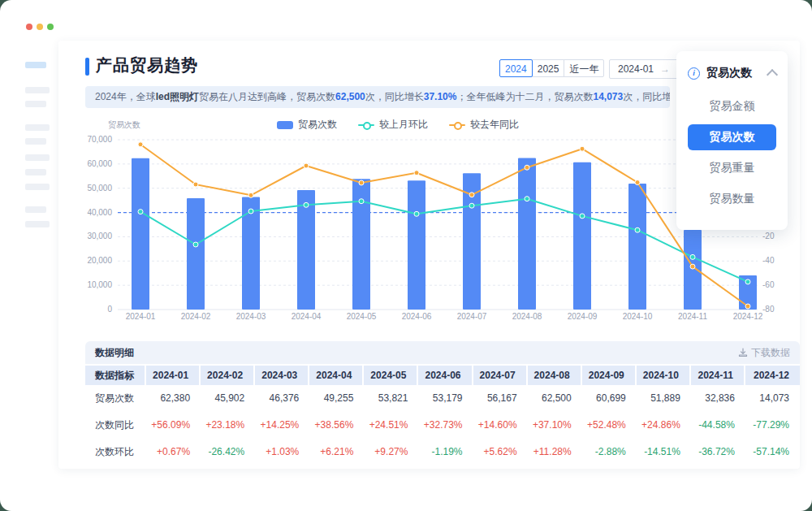 The height and width of the screenshot is (511, 812). What do you see at coordinates (29, 27) in the screenshot?
I see `close-window-icon` at bounding box center [29, 27].